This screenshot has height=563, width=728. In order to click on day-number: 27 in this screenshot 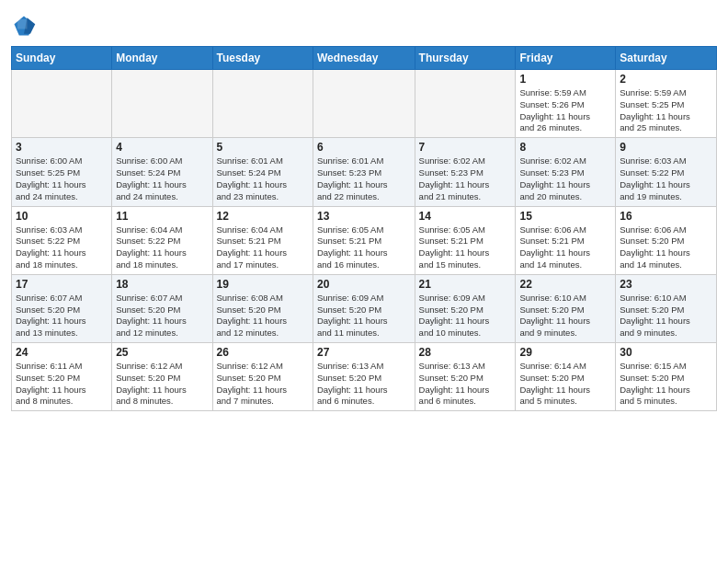, I will do `click(364, 352)`.